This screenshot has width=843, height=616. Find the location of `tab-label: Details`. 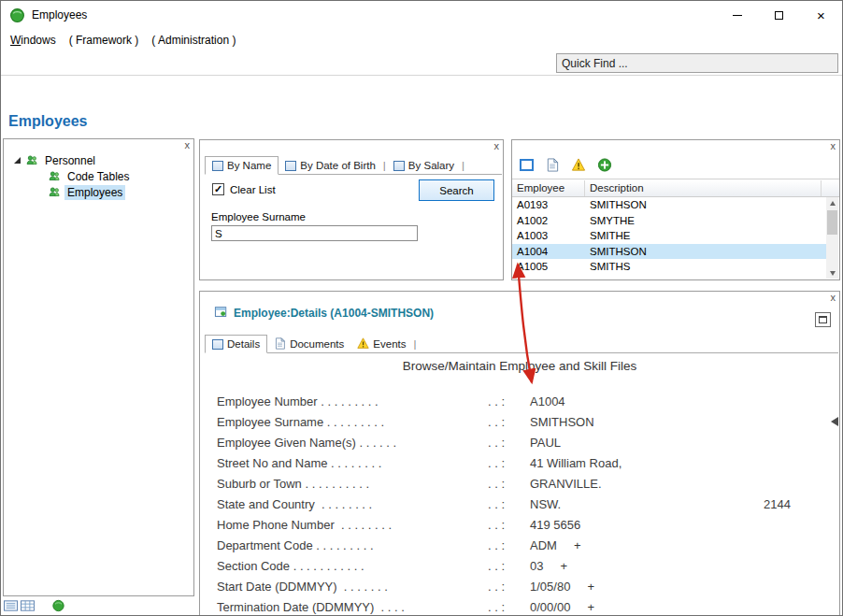

tab-label: Details is located at coordinates (243, 344).